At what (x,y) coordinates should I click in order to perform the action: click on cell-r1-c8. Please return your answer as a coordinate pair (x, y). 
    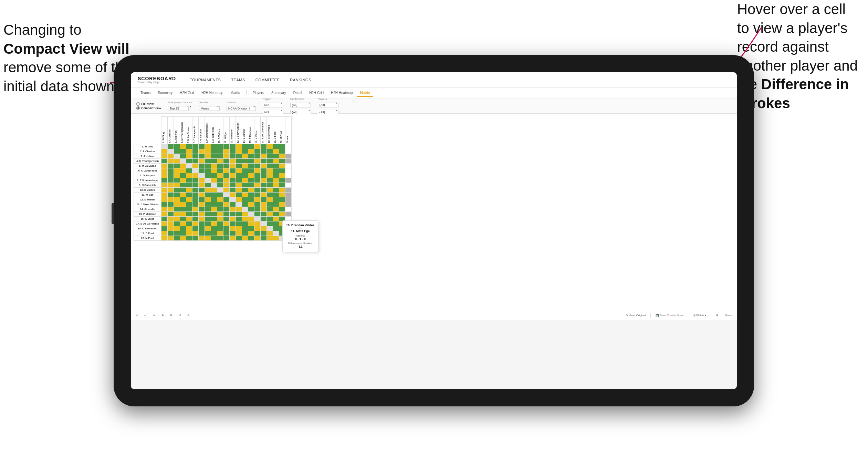
    Looking at the image, I should click on (214, 152).